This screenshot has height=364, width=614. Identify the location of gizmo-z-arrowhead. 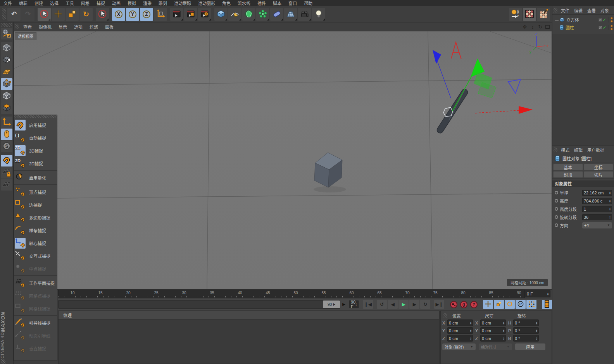
(437, 57).